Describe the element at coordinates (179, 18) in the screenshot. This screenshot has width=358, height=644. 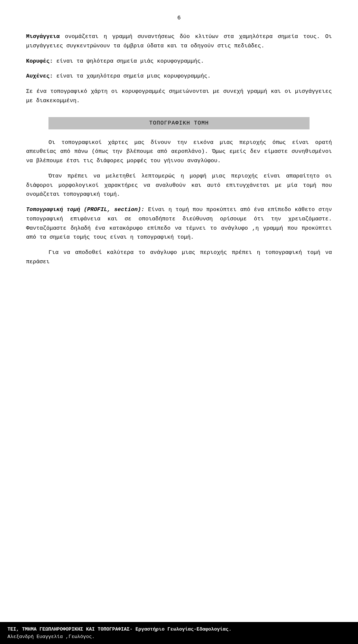
I see `page-number: 6` at that location.